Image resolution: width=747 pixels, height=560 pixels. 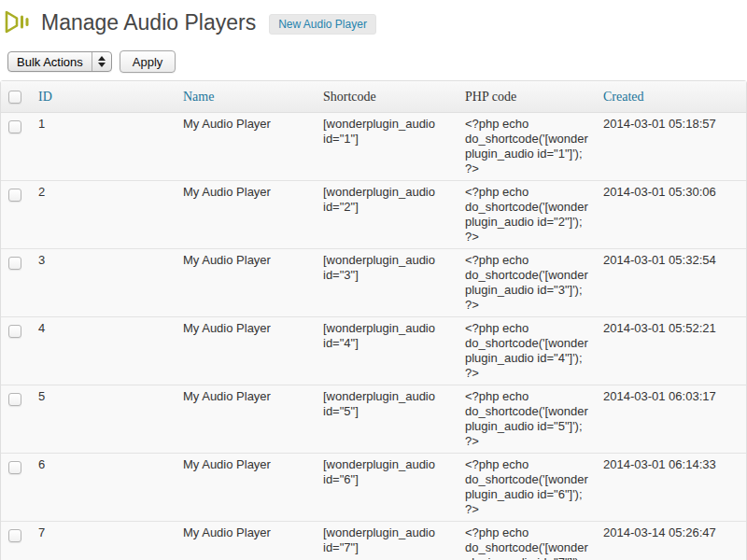 What do you see at coordinates (528, 97) in the screenshot?
I see `column-header-php-code-top: PHP code` at bounding box center [528, 97].